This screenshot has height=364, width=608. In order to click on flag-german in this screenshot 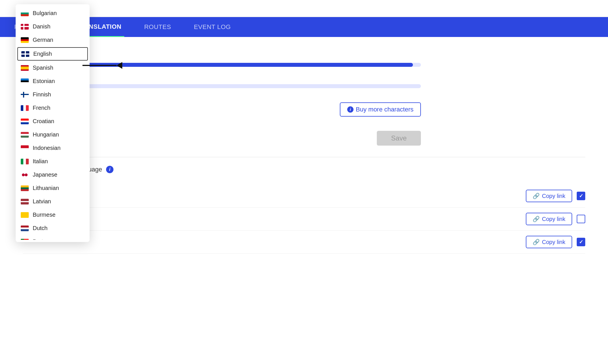, I will do `click(25, 40)`.